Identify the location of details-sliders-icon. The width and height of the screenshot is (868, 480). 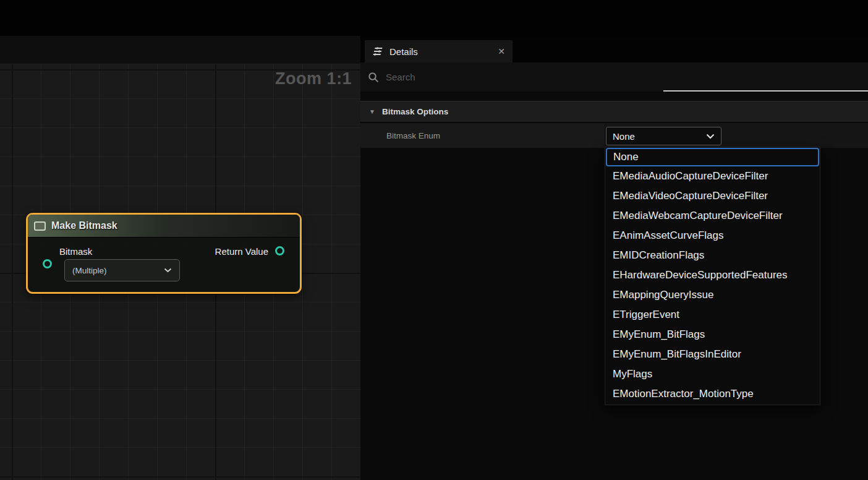
(378, 51).